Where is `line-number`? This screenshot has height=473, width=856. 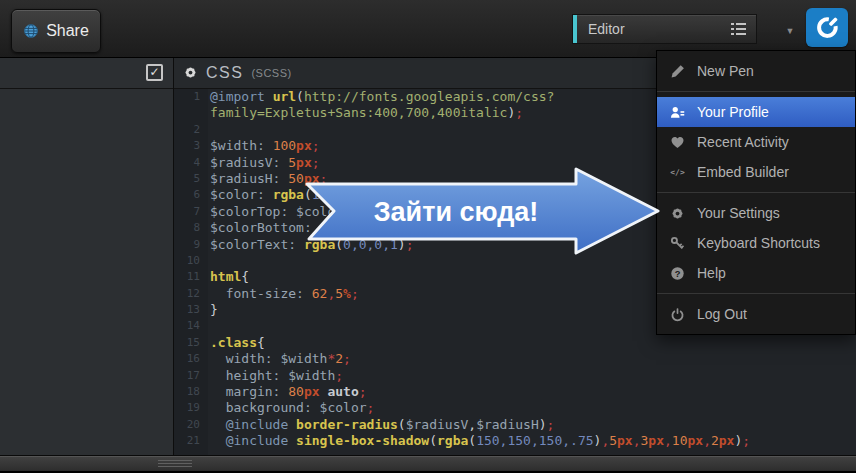 line-number is located at coordinates (191, 113).